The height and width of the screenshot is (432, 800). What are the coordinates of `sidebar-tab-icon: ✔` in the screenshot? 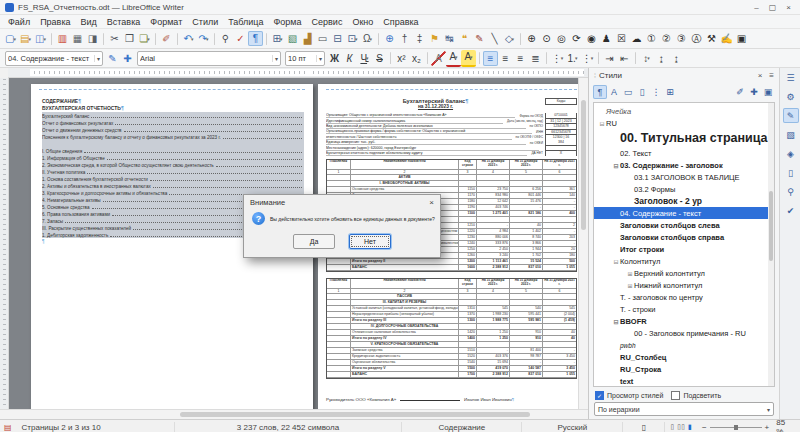 It's located at (791, 210).